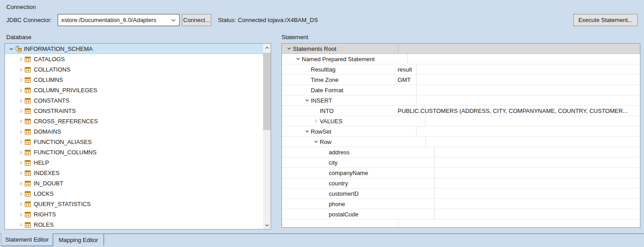  I want to click on statement-row: companyName, so click(461, 173).